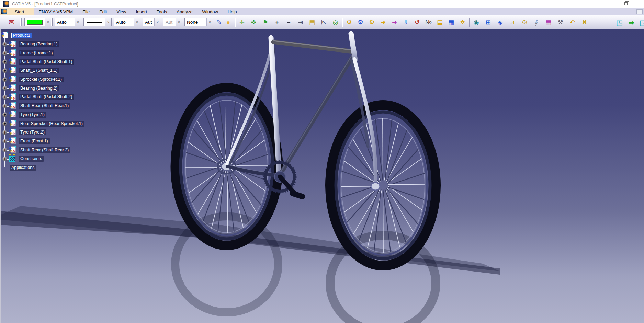 This screenshot has width=644, height=323. What do you see at coordinates (361, 22) in the screenshot?
I see `new-product-icon: ⚙` at bounding box center [361, 22].